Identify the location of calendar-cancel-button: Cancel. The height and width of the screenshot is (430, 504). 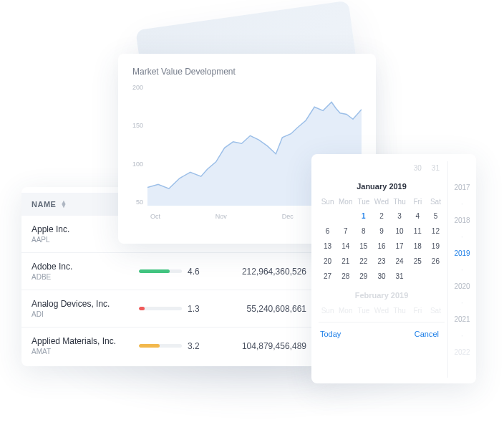
(427, 334).